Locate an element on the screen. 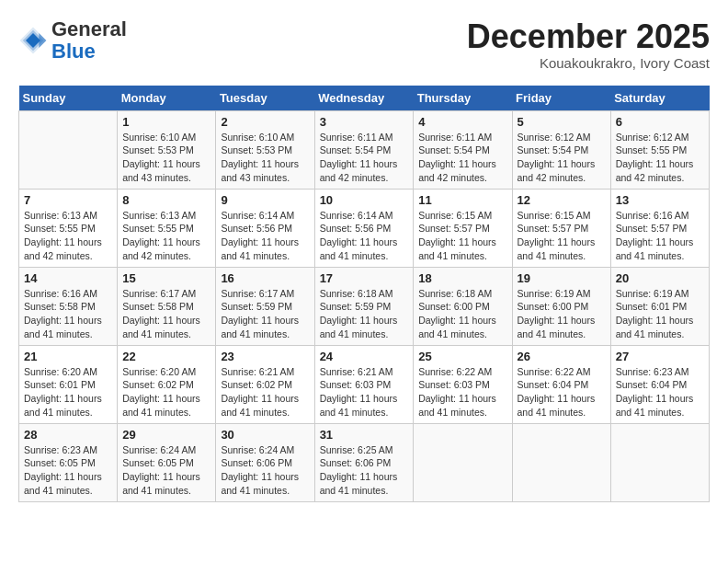 The height and width of the screenshot is (563, 728). day-number: 19 is located at coordinates (562, 278).